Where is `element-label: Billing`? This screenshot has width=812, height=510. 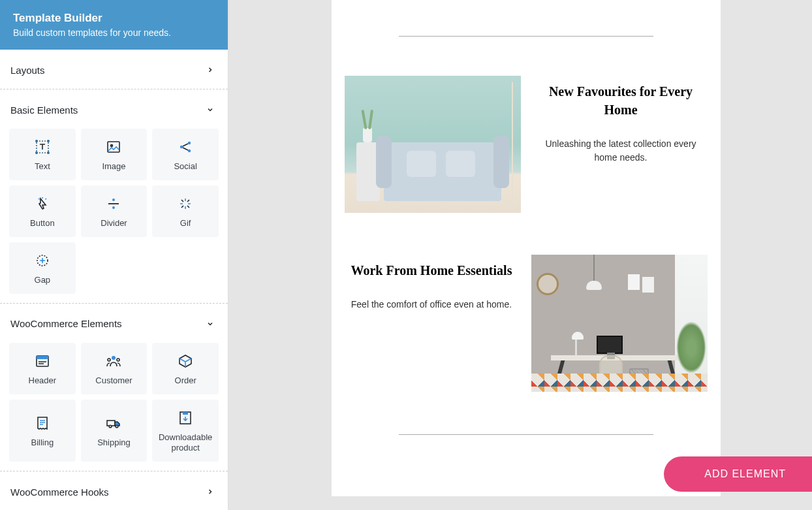
element-label: Billing is located at coordinates (42, 443).